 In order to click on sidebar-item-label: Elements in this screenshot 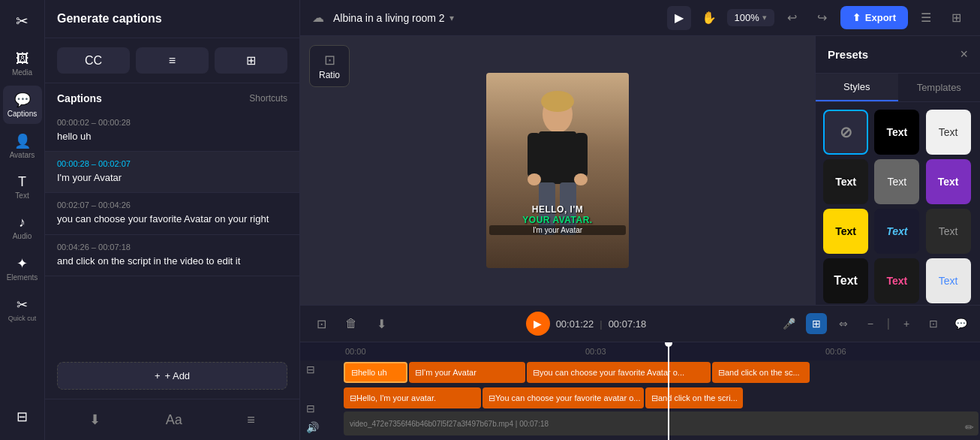, I will do `click(23, 278)`.